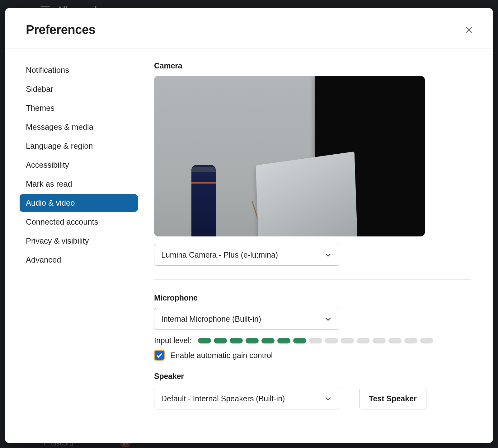 The image size is (498, 448). What do you see at coordinates (79, 127) in the screenshot?
I see `sidebar-item-messages-media: Messages & media` at bounding box center [79, 127].